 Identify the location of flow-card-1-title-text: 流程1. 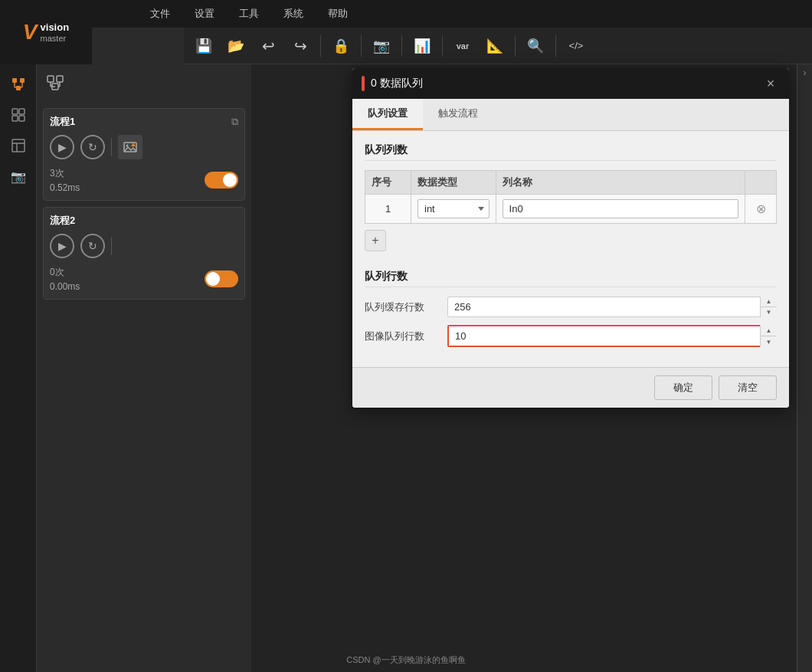
(63, 122).